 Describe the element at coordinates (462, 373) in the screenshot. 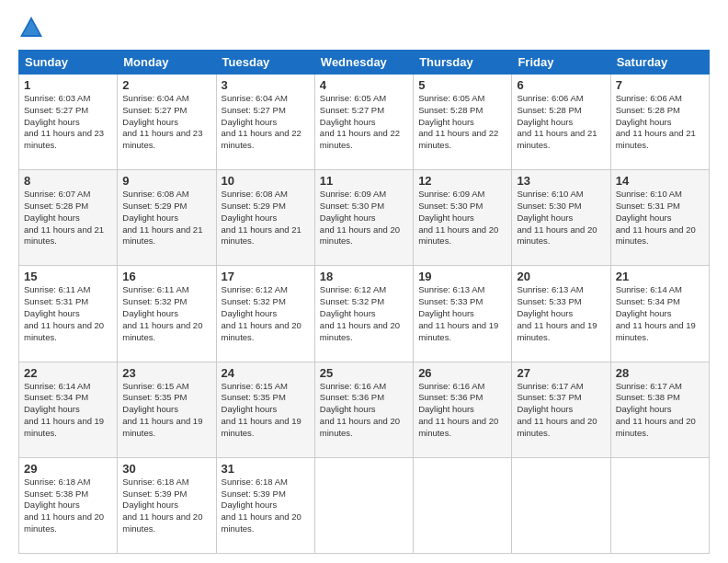

I see `day-number: 26` at that location.